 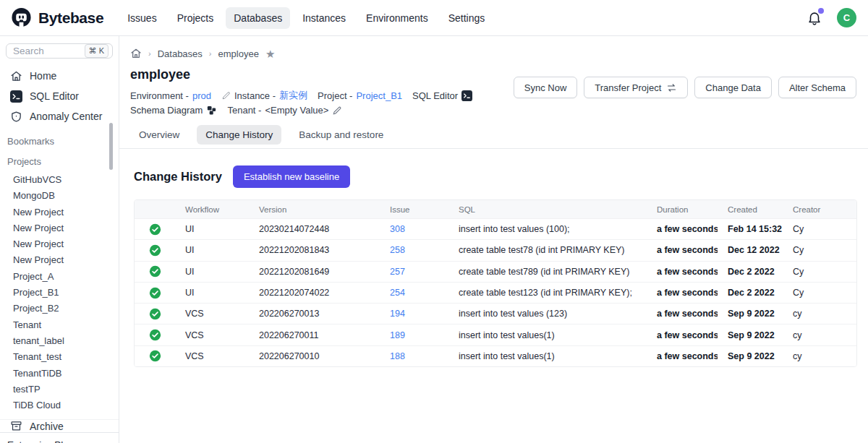 What do you see at coordinates (817, 87) in the screenshot?
I see `alter-schema-button: Alter Schema` at bounding box center [817, 87].